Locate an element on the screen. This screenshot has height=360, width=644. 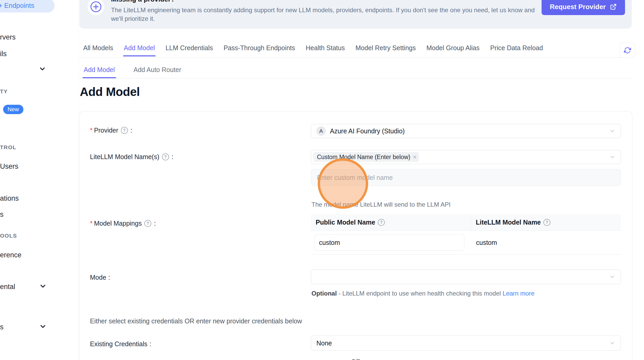
tab-model-group-alias: Model Group Alias is located at coordinates (453, 50).